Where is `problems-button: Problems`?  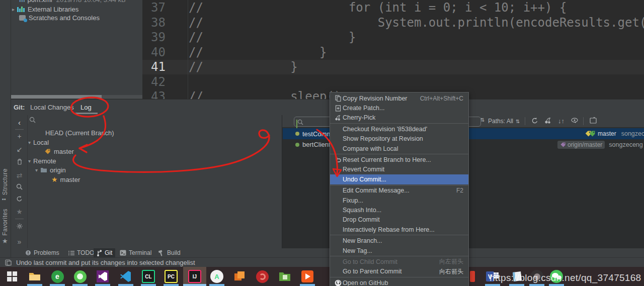
problems-button: Problems is located at coordinates (42, 253).